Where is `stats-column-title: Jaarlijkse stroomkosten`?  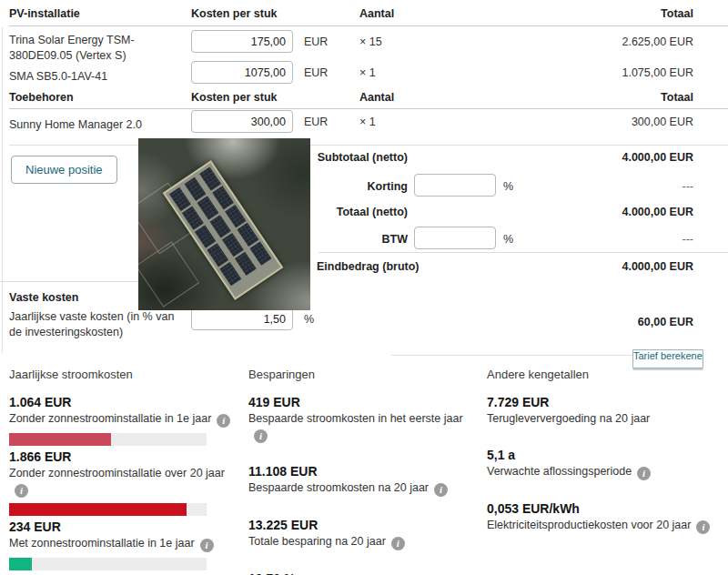 stats-column-title: Jaarlijkse stroomkosten is located at coordinates (124, 375).